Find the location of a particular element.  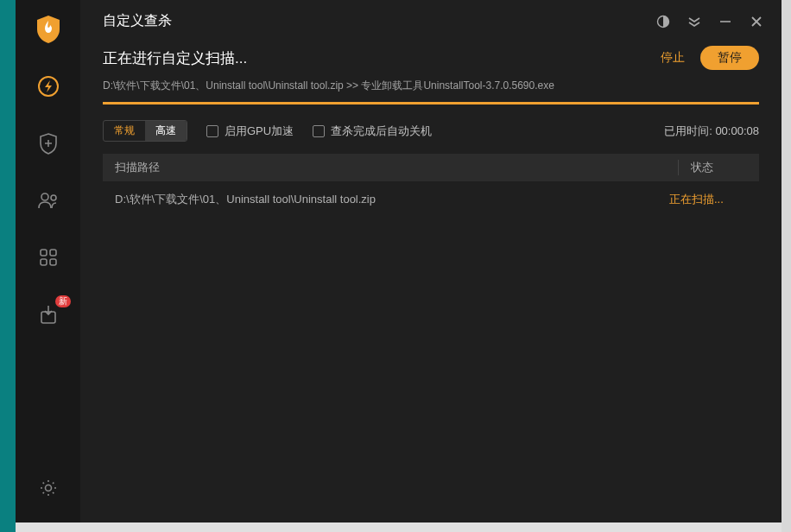

table-row: D:\软件\下载文件\01、Uninstall tool\Uninstall t… is located at coordinates (431, 200).